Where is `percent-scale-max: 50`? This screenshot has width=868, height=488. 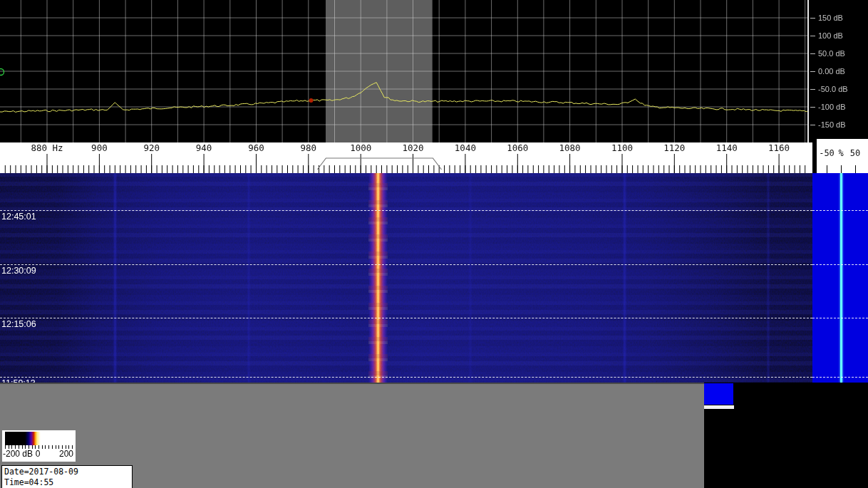 percent-scale-max: 50 is located at coordinates (855, 153).